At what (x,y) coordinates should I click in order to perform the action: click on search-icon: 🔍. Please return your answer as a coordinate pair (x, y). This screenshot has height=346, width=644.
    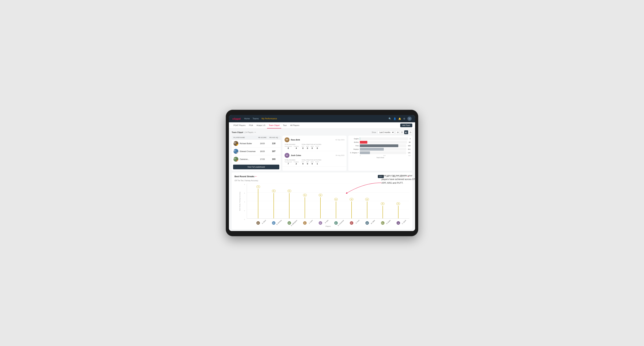
    Looking at the image, I should click on (390, 119).